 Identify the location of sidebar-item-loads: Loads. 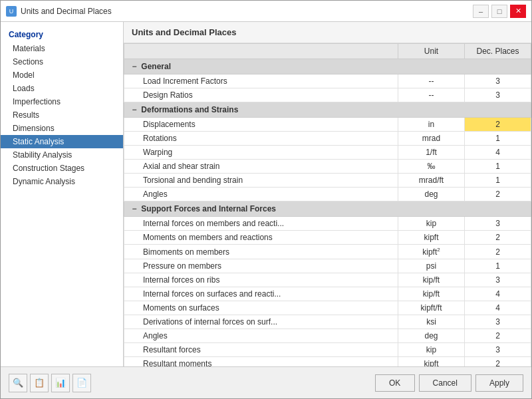
(62, 88).